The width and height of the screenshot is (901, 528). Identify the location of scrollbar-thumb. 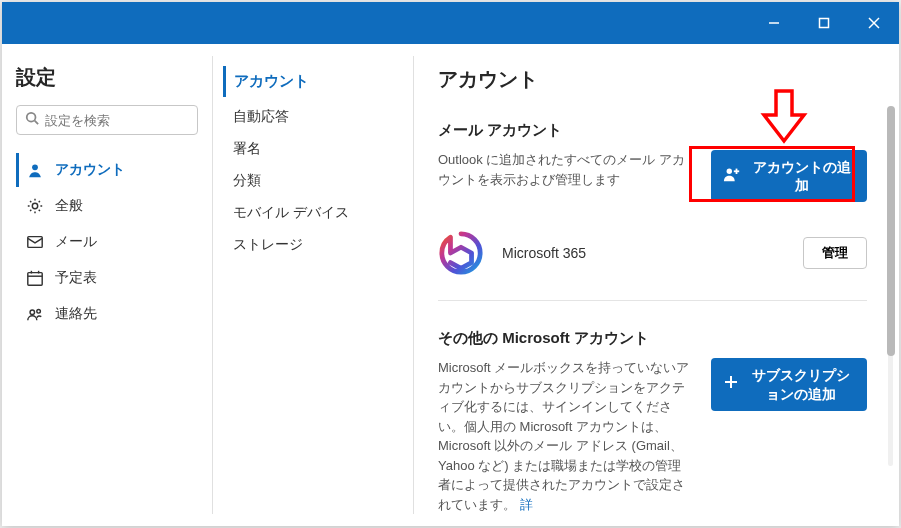
(891, 231).